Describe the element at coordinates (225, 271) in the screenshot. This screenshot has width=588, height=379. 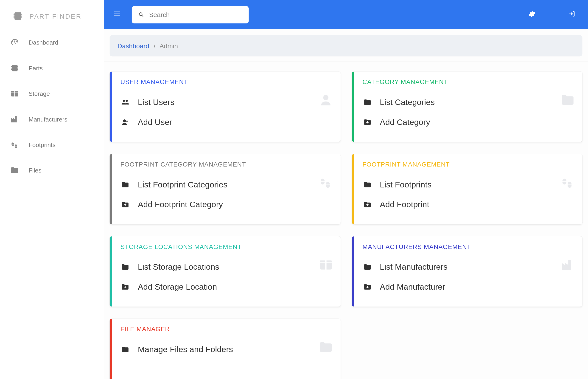
I see `card-storage-locations-management: STORAGE LOCATIONS MANAGEMENTList Storage…` at that location.